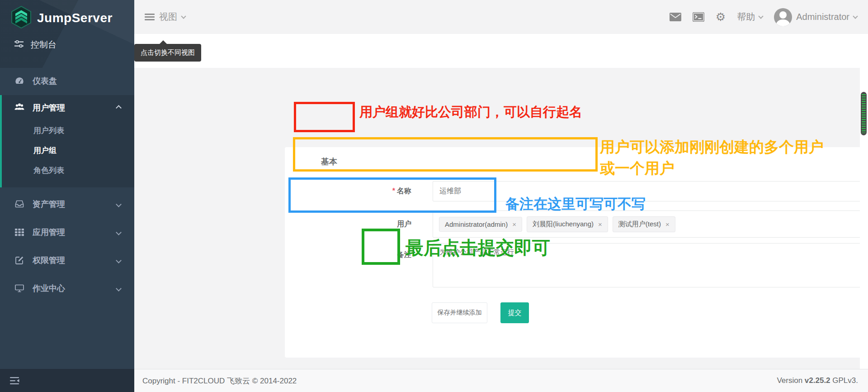 The image size is (868, 392). Describe the element at coordinates (650, 224) in the screenshot. I see `users-multiselect: Administrator(admin) × 刘晨阳(liuchenyang) …` at that location.